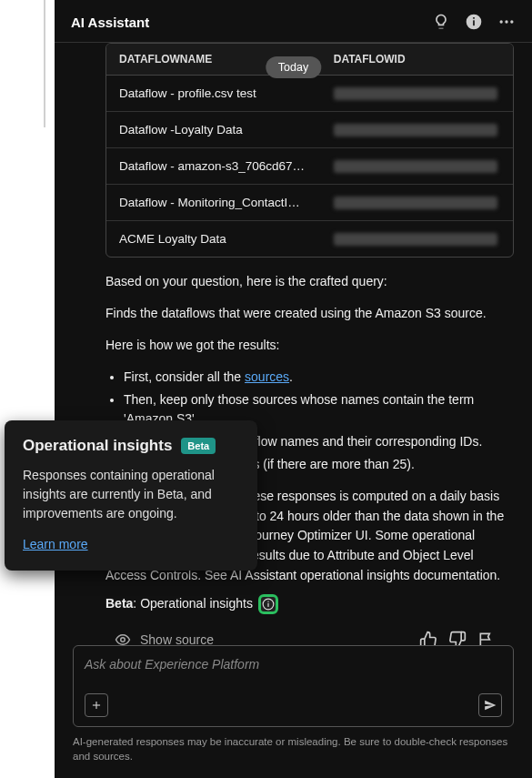  Describe the element at coordinates (293, 67) in the screenshot. I see `today-pill: Today` at that location.